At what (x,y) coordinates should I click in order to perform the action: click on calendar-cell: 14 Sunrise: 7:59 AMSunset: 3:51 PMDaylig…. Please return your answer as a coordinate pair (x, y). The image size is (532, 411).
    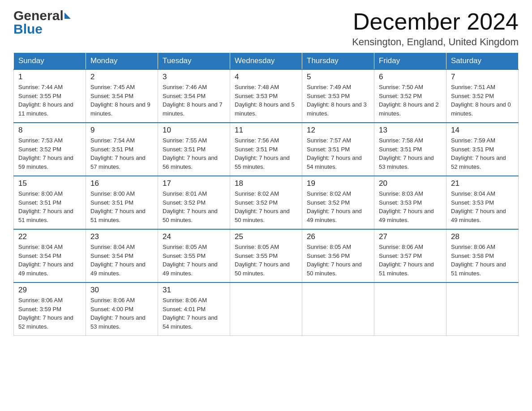
    Looking at the image, I should click on (483, 150).